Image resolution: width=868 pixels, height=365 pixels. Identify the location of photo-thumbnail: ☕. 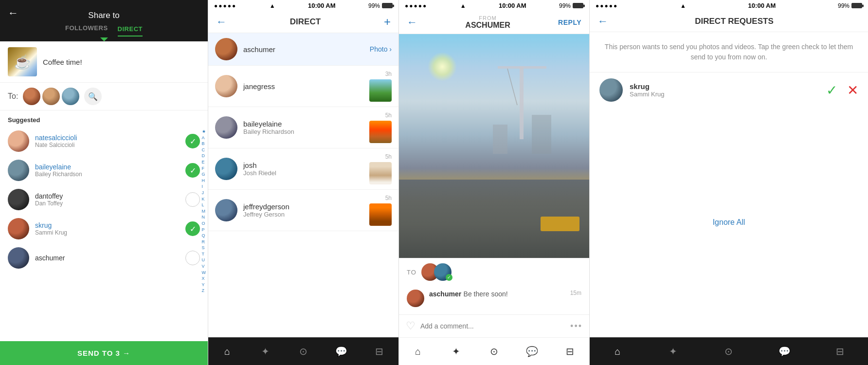
(22, 62).